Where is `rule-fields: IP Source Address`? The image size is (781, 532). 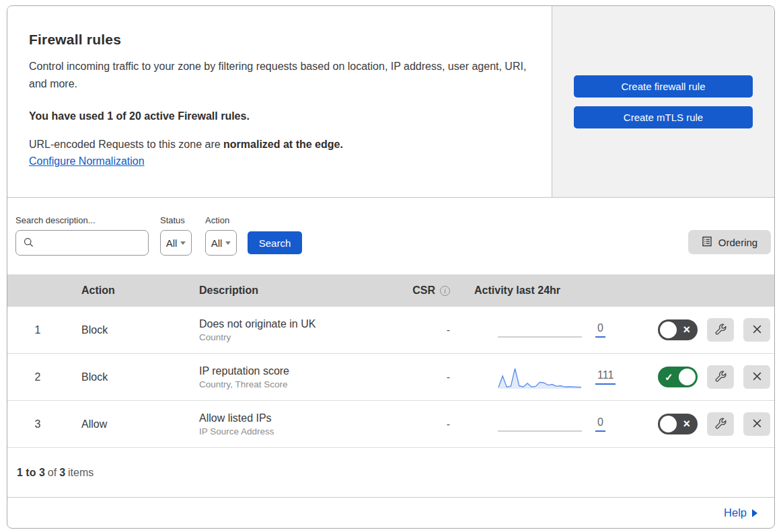
rule-fields: IP Source Address is located at coordinates (300, 432).